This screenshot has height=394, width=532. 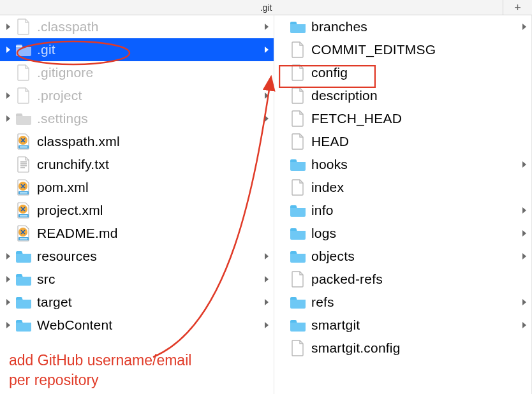 What do you see at coordinates (67, 256) in the screenshot?
I see `file-name-label: resources` at bounding box center [67, 256].